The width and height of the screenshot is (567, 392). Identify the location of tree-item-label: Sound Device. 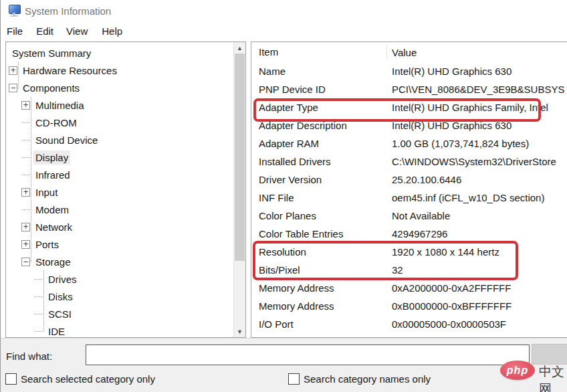
(67, 140).